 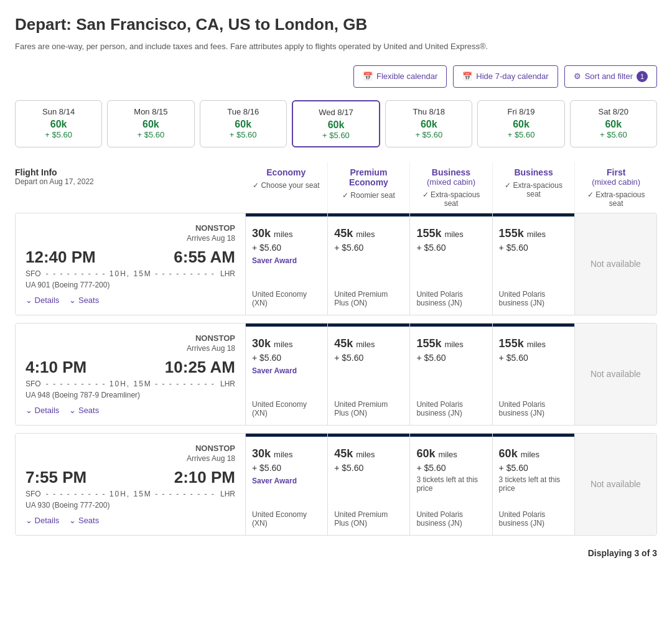 What do you see at coordinates (577, 76) in the screenshot?
I see `filter-icon: ⚙` at bounding box center [577, 76].